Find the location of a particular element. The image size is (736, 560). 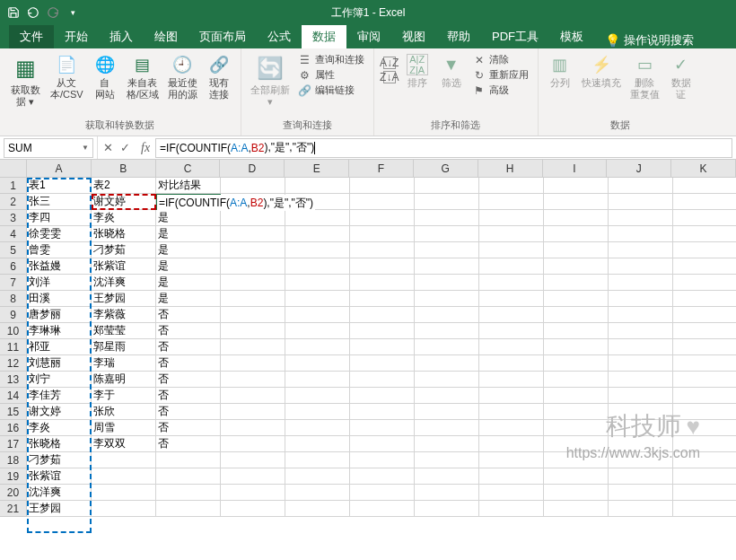

cell-J14 is located at coordinates (641, 396).